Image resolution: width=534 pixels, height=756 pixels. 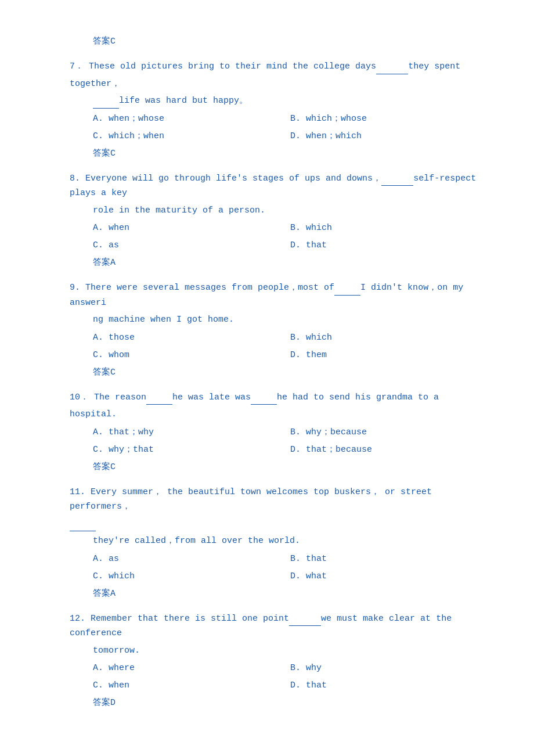 I want to click on q7-options-row2: C. which；when D. when；which, so click(x=290, y=136).